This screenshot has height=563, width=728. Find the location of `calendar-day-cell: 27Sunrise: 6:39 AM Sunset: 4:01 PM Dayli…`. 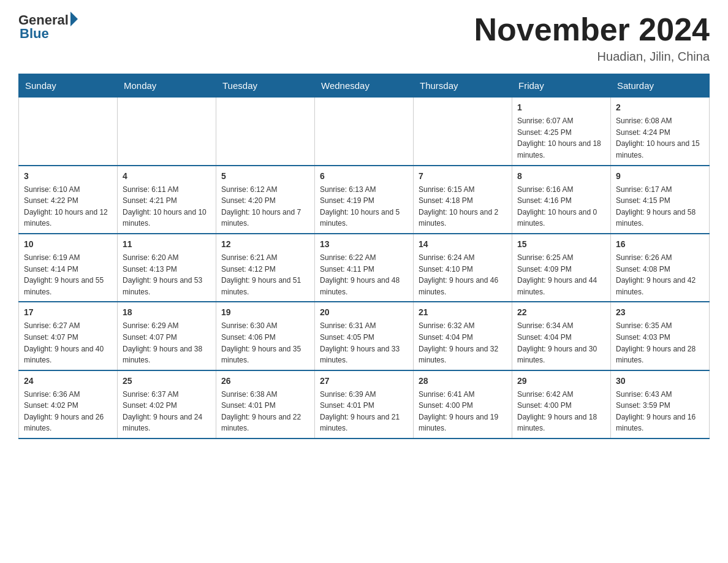

calendar-day-cell: 27Sunrise: 6:39 AM Sunset: 4:01 PM Dayli… is located at coordinates (364, 405).